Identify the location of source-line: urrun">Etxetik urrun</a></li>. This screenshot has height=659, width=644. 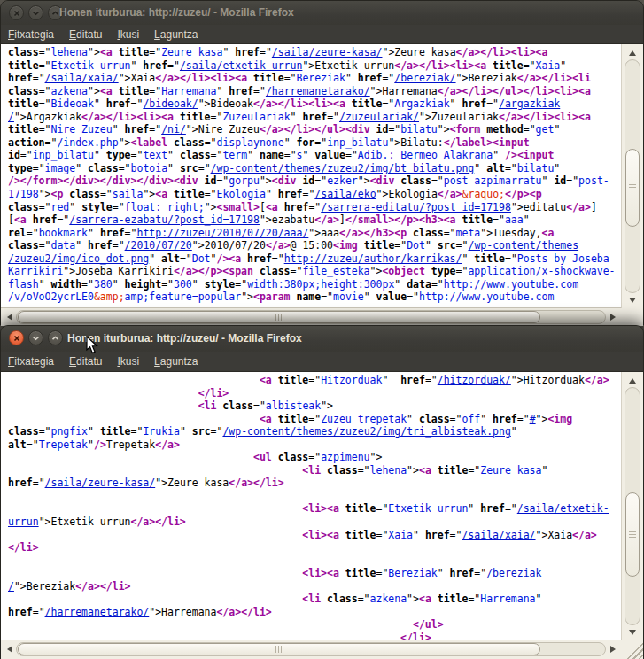
(314, 523).